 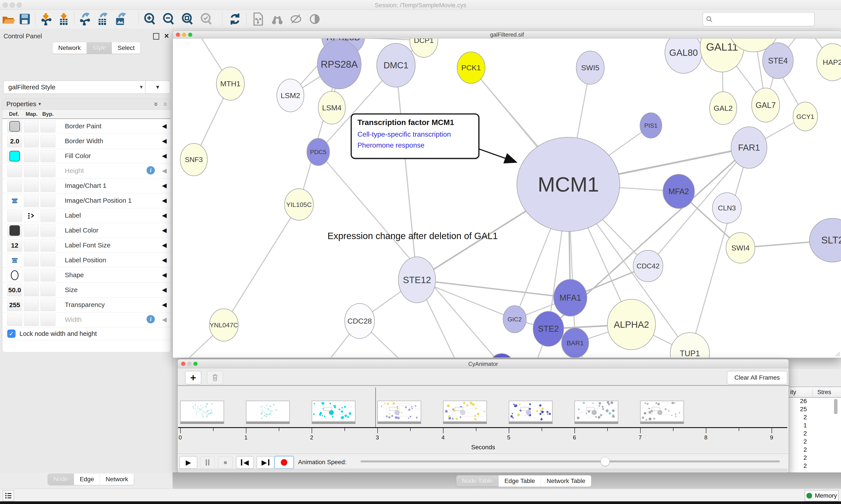 I want to click on node-tup1: TUP1, so click(x=690, y=345).